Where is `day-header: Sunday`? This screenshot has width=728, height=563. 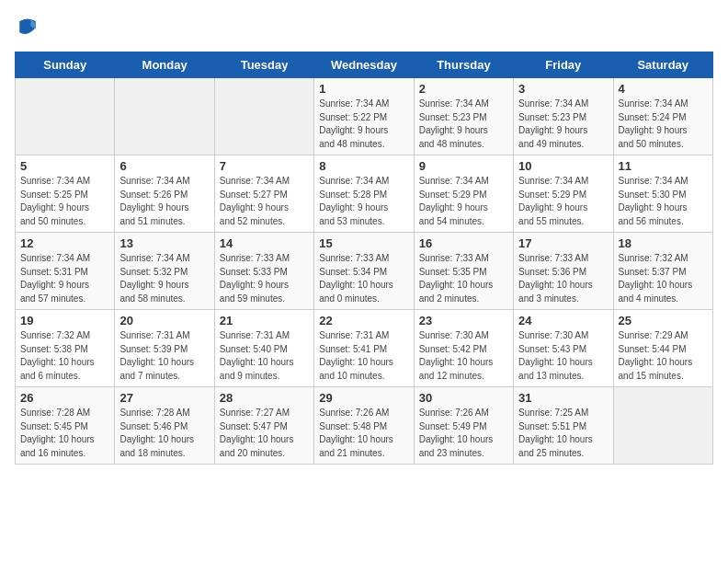 day-header: Sunday is located at coordinates (65, 65).